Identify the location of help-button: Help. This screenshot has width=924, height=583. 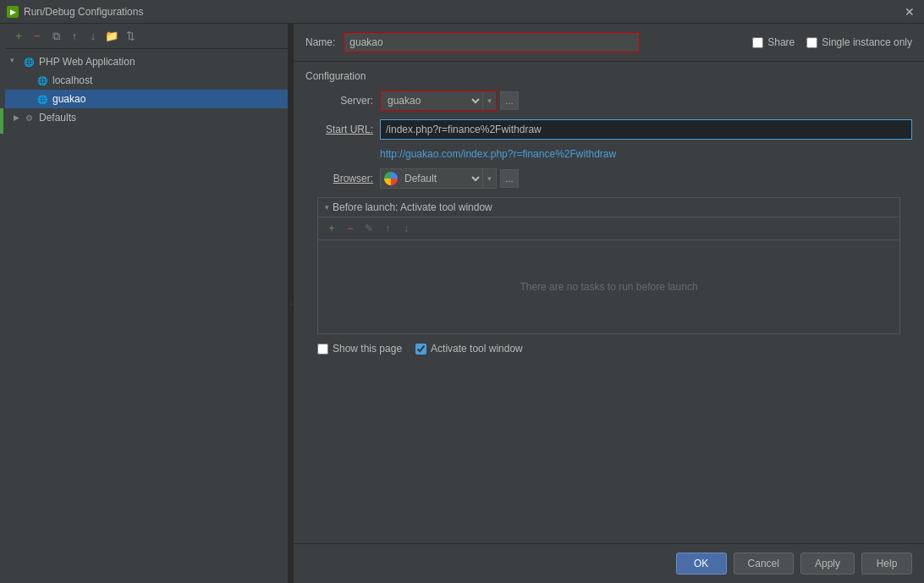
(887, 564).